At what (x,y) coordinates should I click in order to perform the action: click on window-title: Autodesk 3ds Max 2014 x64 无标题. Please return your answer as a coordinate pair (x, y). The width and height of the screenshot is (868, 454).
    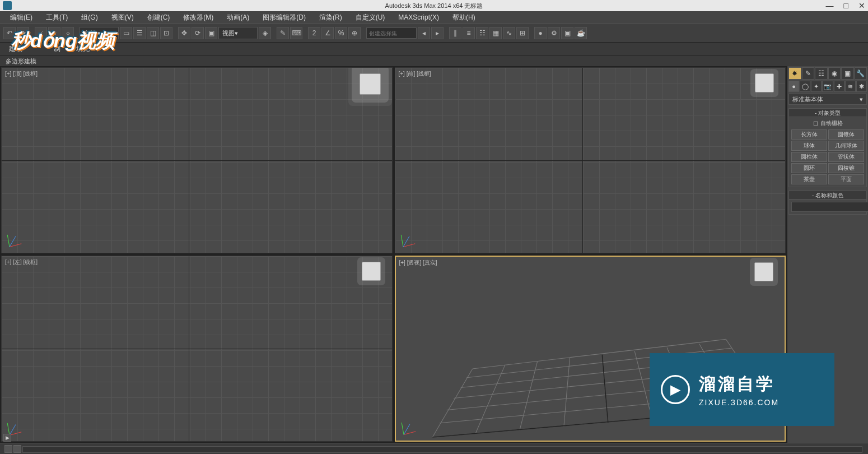
    Looking at the image, I should click on (435, 6).